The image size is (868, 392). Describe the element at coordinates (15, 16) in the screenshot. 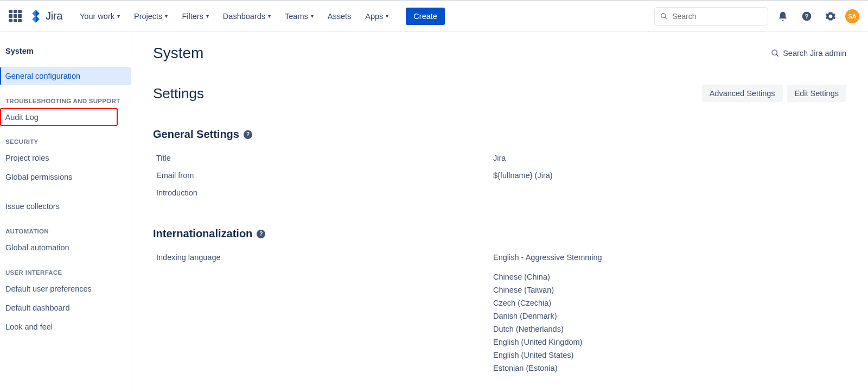

I see `app-switcher-icon` at that location.